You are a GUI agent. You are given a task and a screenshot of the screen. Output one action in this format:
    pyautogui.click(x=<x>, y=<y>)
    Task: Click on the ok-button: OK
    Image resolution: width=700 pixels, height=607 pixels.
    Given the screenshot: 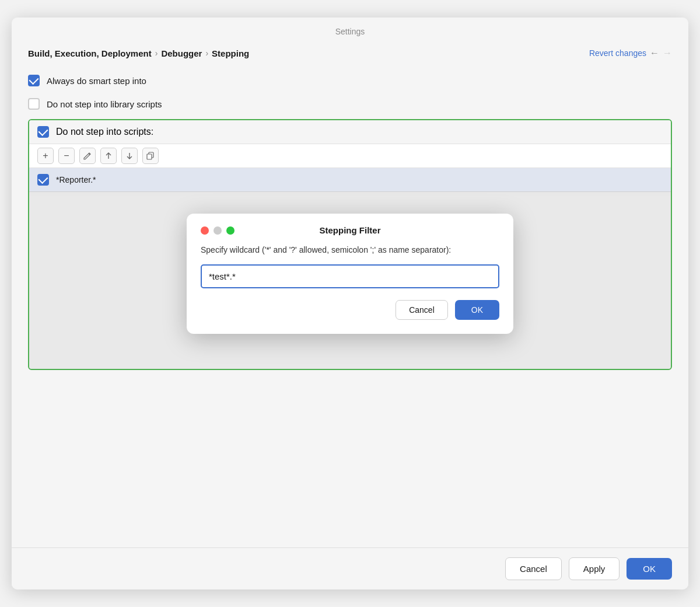 What is the action you would take?
    pyautogui.click(x=649, y=568)
    